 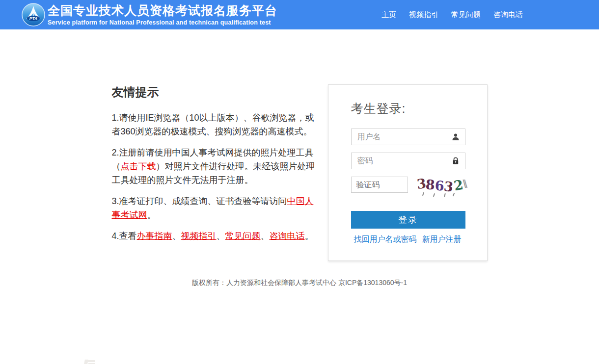 What do you see at coordinates (33, 15) in the screenshot?
I see `pta-logo: PTA` at bounding box center [33, 15].